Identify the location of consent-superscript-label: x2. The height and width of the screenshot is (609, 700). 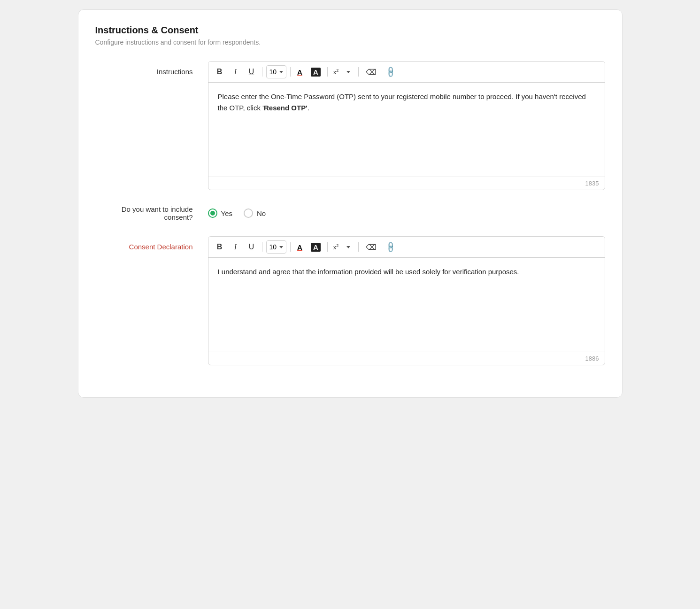
(336, 247).